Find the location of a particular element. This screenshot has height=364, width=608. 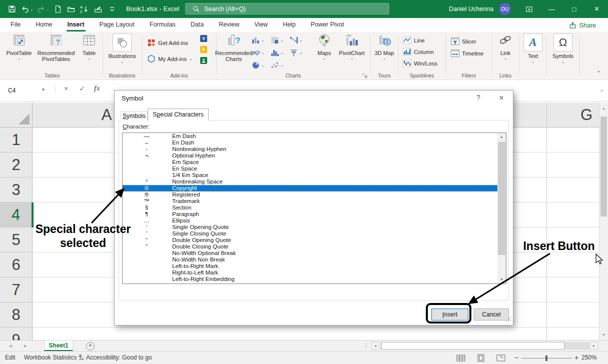

ribbon-tab: Power Pivot is located at coordinates (327, 25).